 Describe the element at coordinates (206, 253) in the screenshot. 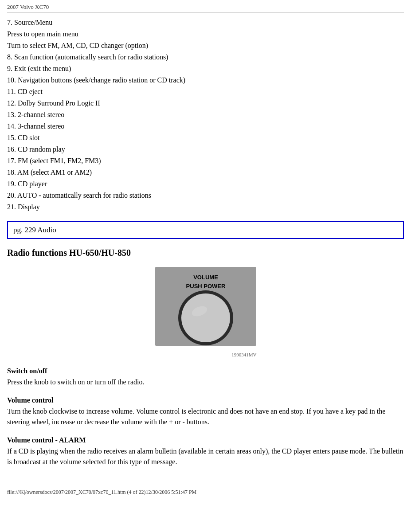

I see `section-heading: Radio functions HU-650/HU-850` at that location.